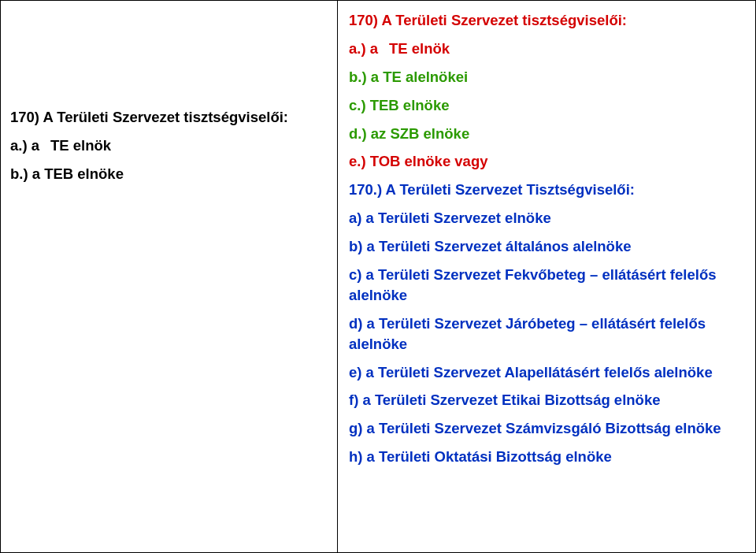  What do you see at coordinates (547, 247) in the screenshot?
I see `right-sub-b: b) a Területi Szervezet általános alelnö…` at bounding box center [547, 247].